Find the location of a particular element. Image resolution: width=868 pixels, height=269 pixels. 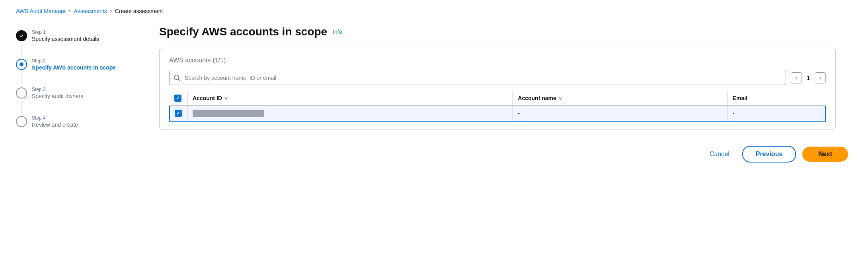

step-2-number: Step 2 is located at coordinates (74, 61).